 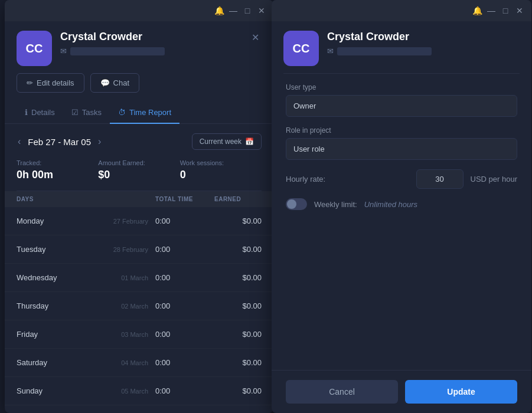 What do you see at coordinates (477, 11) in the screenshot?
I see `bell-icon-right: 🔔` at bounding box center [477, 11].